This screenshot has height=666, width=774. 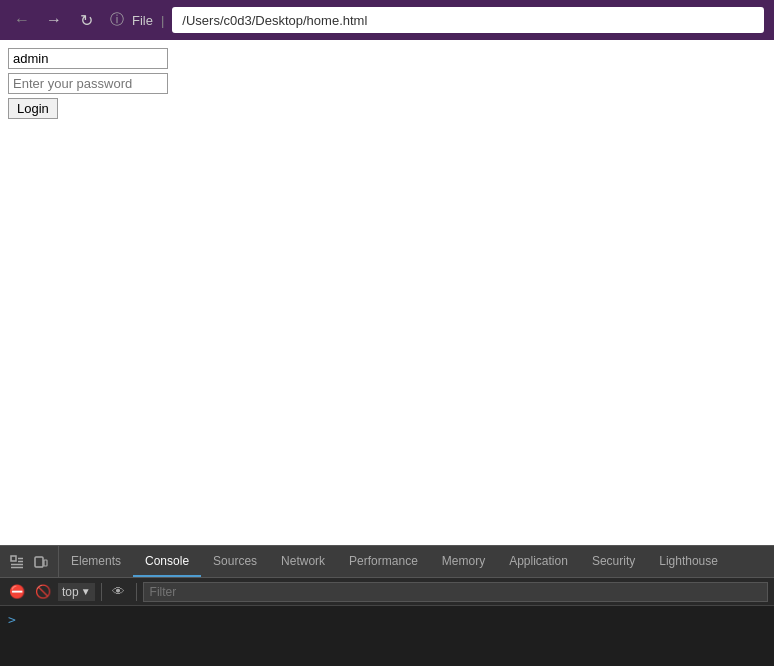 I want to click on clear-console-button: ⛔, so click(x=17, y=592).